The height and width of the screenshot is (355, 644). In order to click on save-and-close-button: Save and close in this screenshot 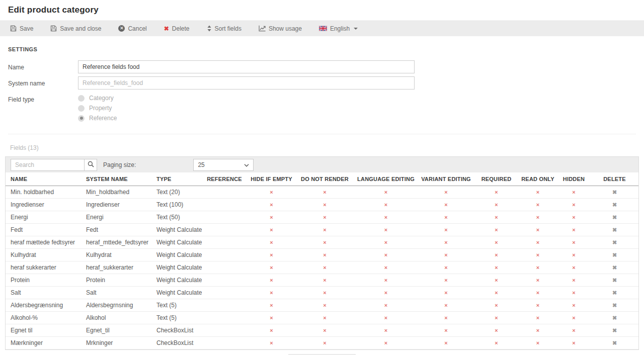, I will do `click(75, 29)`.